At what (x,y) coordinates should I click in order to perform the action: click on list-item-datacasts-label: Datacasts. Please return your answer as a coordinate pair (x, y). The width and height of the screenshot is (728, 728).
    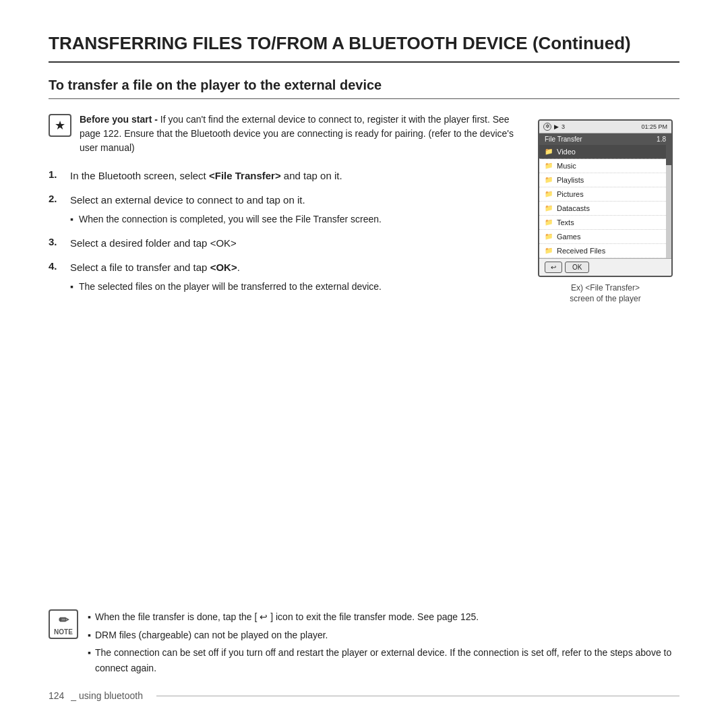
    Looking at the image, I should click on (573, 208).